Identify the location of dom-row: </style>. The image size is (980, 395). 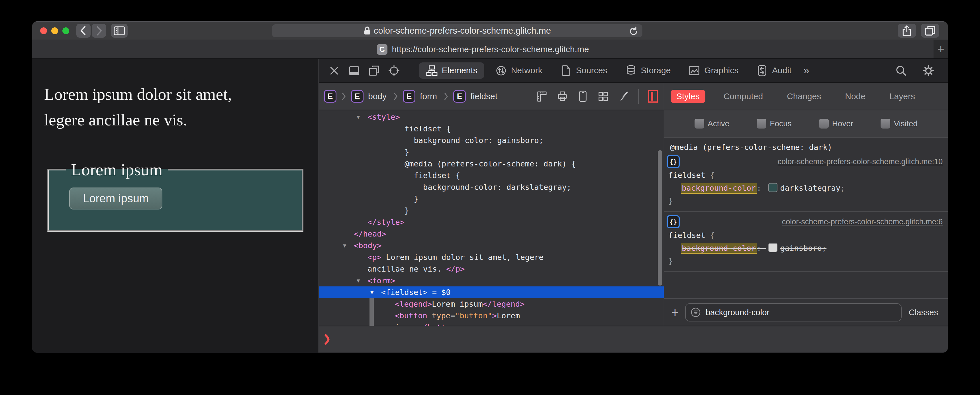
(492, 222).